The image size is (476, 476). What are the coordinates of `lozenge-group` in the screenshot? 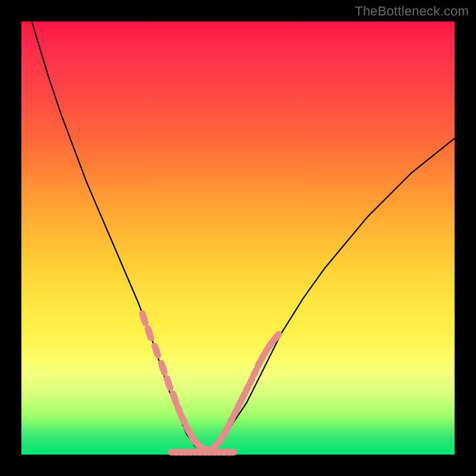 It's located at (211, 383).